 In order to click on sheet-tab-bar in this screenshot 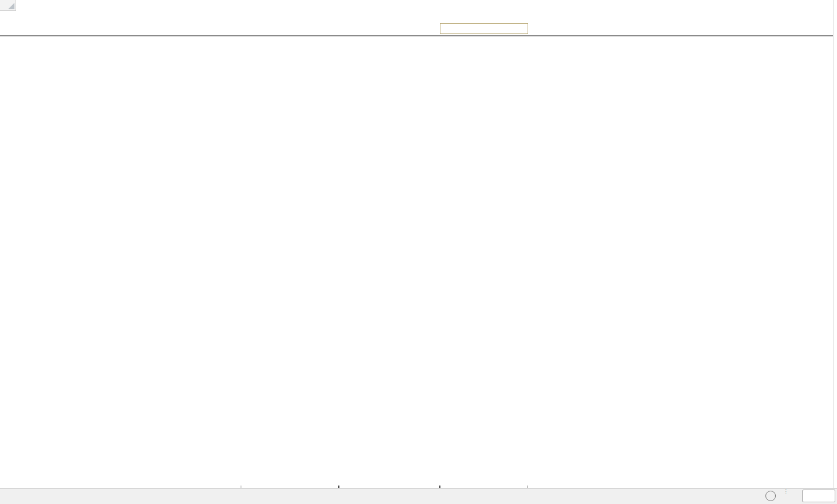, I will do `click(418, 496)`.